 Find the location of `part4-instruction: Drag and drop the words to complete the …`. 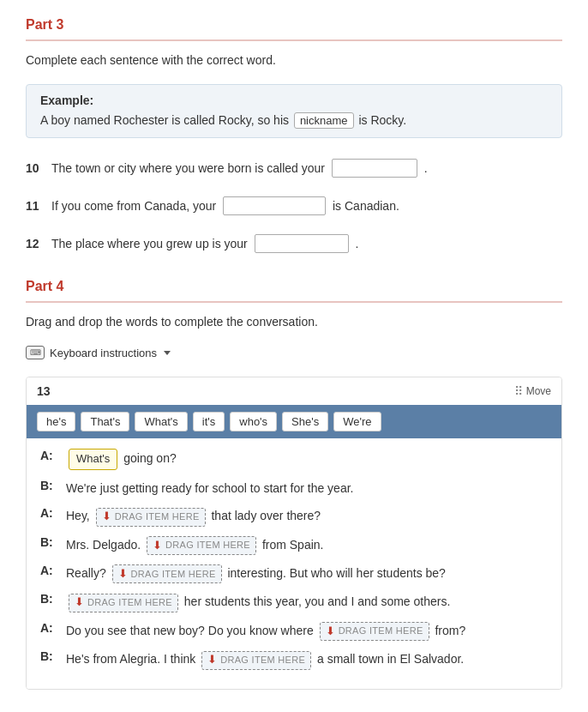

part4-instruction: Drag and drop the words to complete the … is located at coordinates (294, 322).